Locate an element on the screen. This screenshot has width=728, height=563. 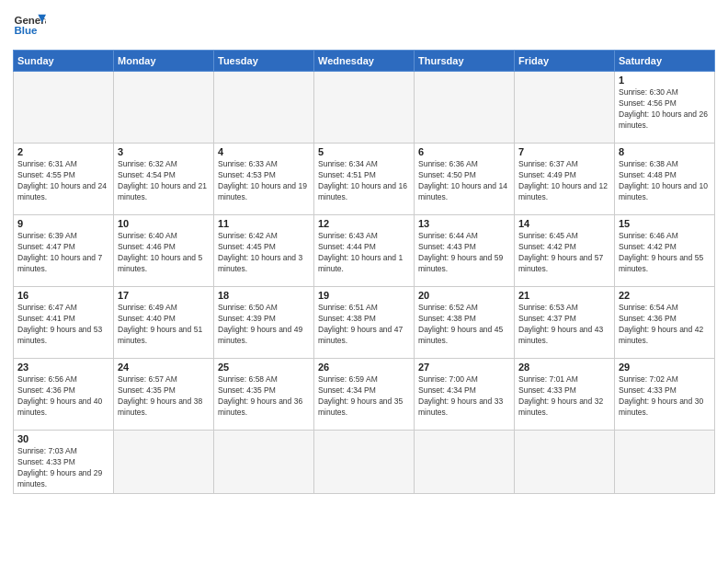
header: General Blue is located at coordinates (364, 26).